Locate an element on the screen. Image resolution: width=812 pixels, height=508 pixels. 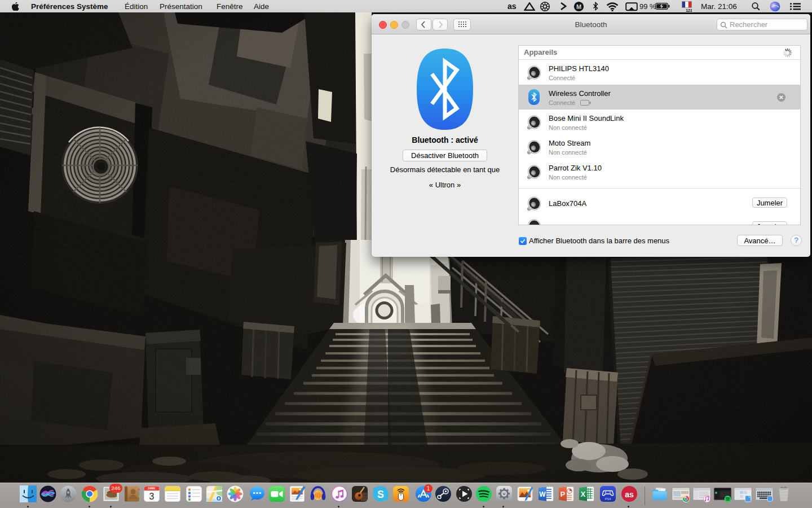
svg-text: S is located at coordinates (381, 494).